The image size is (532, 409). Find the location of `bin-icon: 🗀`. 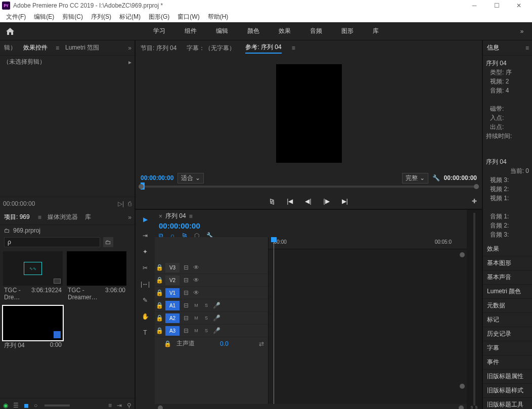

bin-icon: 🗀 is located at coordinates (7, 231).